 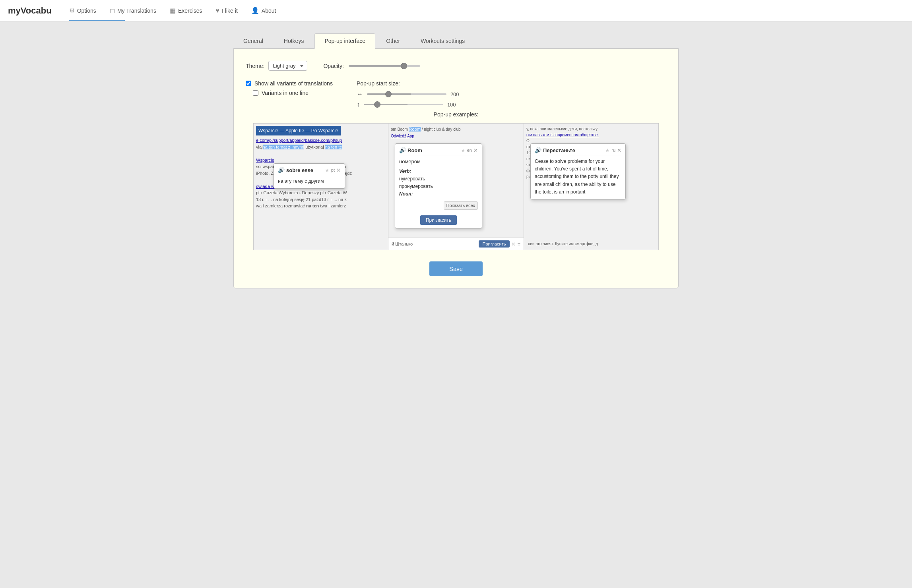 I want to click on tab-other: Other, so click(x=393, y=41).